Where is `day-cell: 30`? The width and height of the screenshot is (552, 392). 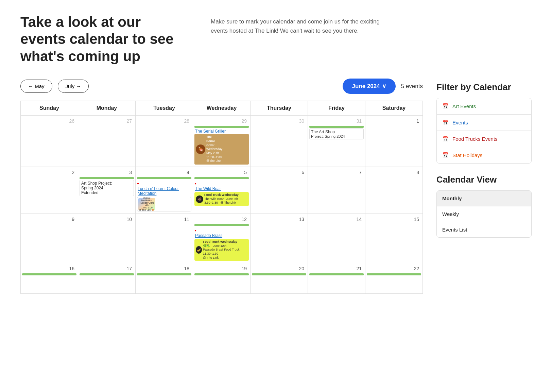 day-cell: 30 is located at coordinates (279, 141).